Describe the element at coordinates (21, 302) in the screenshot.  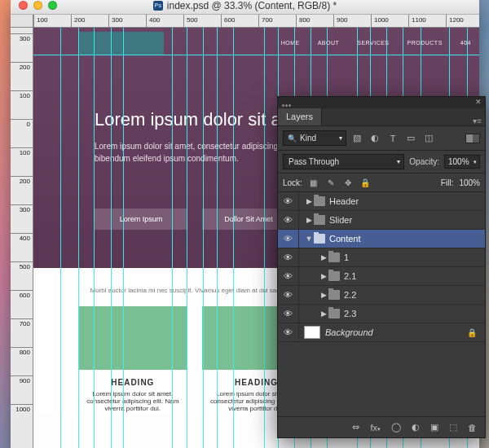
I see `ruler-tick: 600` at that location.